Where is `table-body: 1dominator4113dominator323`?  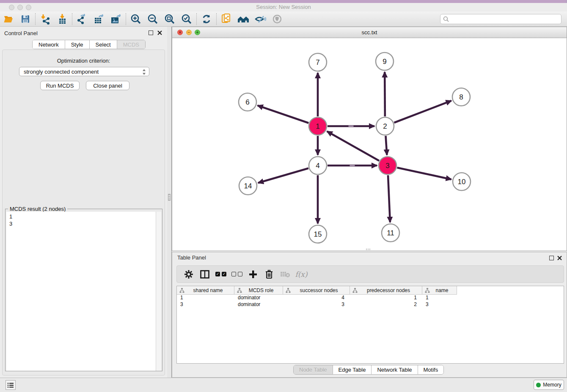
table-body: 1dominator4113dominator323 is located at coordinates (370, 301).